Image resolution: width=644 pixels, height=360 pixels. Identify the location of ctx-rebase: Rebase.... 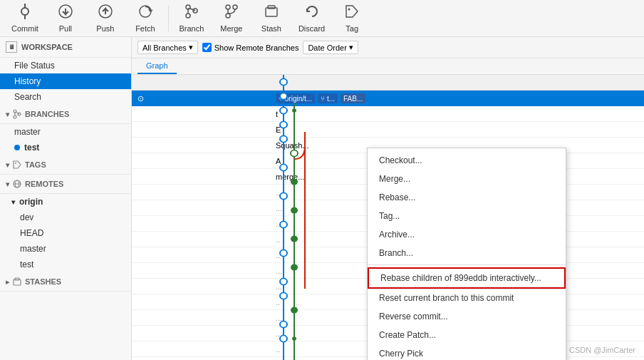
(467, 197).